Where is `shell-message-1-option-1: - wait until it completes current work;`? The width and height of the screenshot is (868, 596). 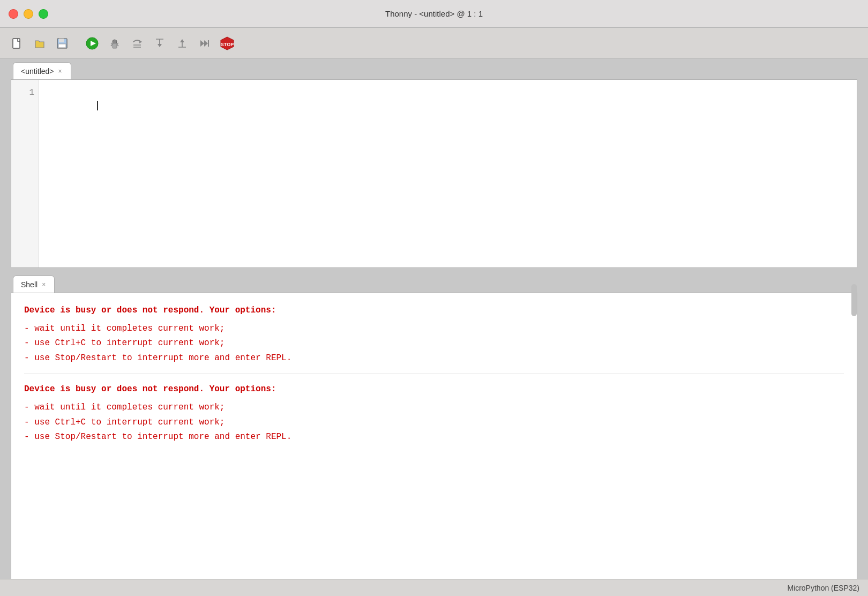
shell-message-1-option-1: - wait until it completes current work; is located at coordinates (434, 329).